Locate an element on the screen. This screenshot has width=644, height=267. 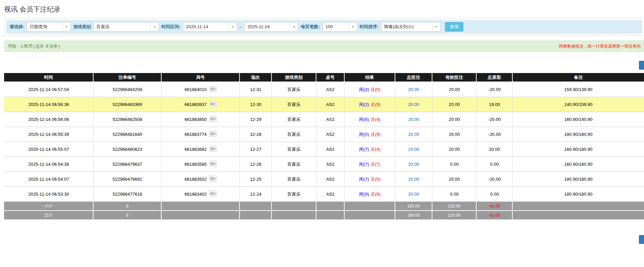
cell-round-id: 661883774 is located at coordinates (201, 135).